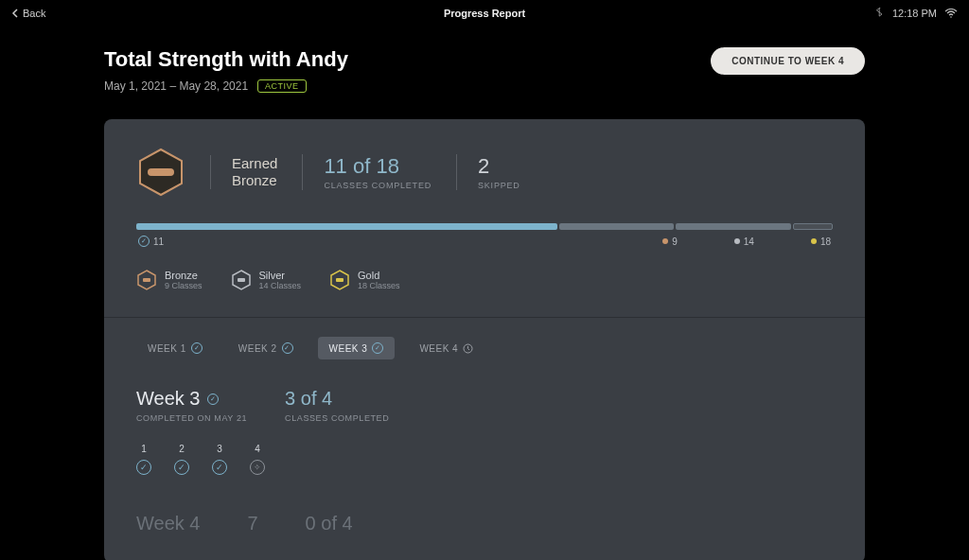 The height and width of the screenshot is (560, 969). I want to click on class-indicator: 2✓, so click(182, 460).